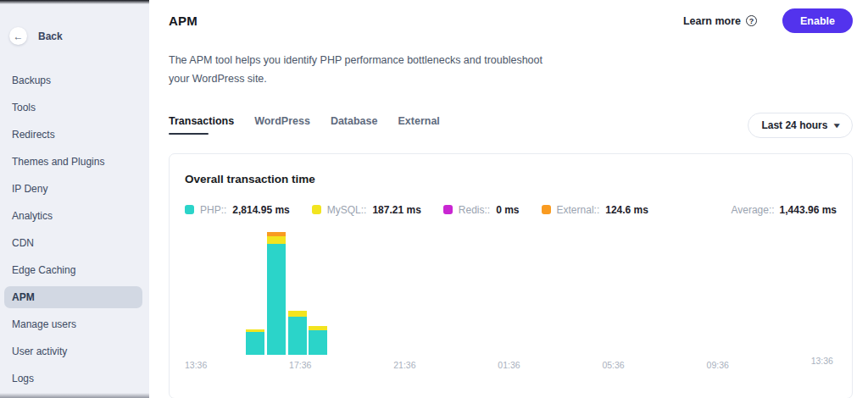  What do you see at coordinates (202, 125) in the screenshot?
I see `tab-transactions: Transactions` at bounding box center [202, 125].